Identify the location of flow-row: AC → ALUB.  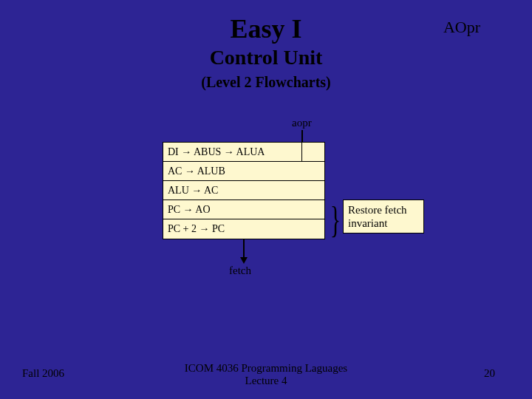
(244, 171).